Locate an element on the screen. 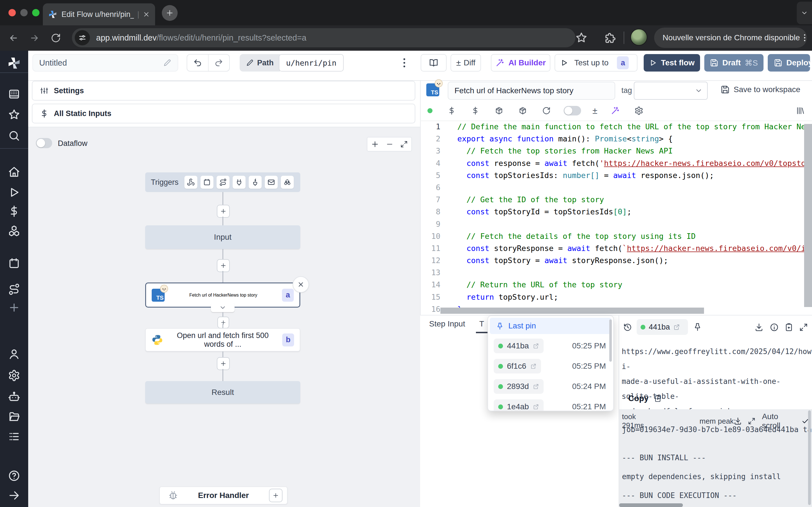 The height and width of the screenshot is (507, 812). info-icon is located at coordinates (774, 327).